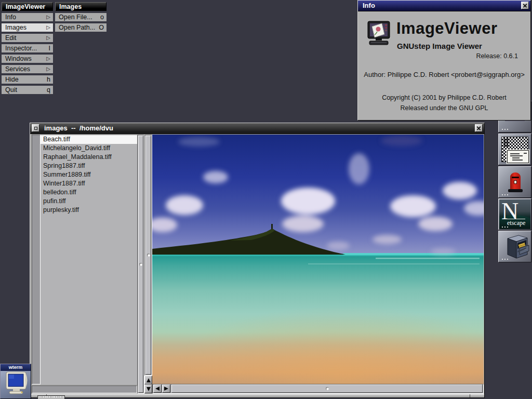  What do you see at coordinates (101, 28) in the screenshot?
I see `key-equivalent: O` at bounding box center [101, 28].